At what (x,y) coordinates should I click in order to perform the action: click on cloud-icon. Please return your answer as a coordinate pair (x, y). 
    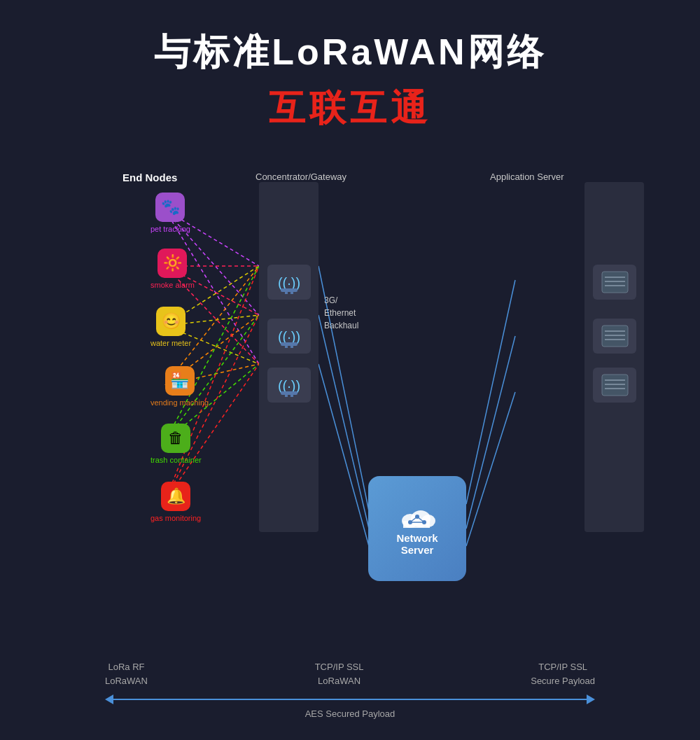
    Looking at the image, I should click on (417, 515).